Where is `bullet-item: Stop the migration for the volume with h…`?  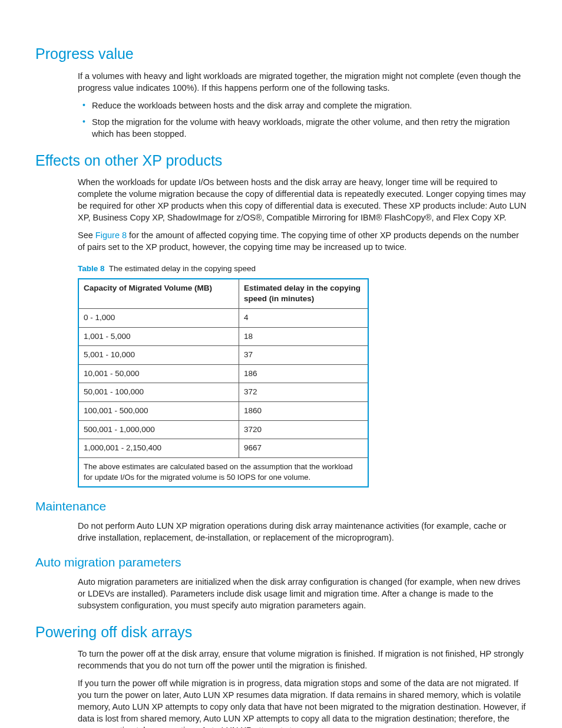 bullet-item: Stop the migration for the volume with h… is located at coordinates (309, 128).